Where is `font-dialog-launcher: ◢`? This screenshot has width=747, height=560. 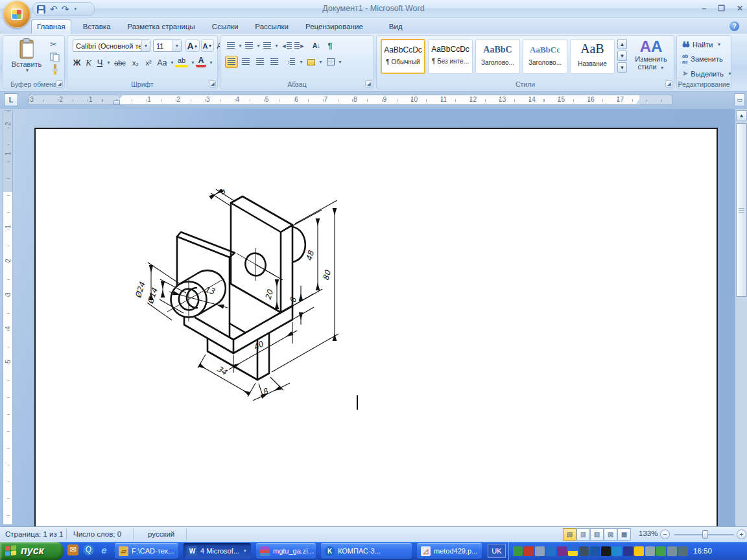
font-dialog-launcher: ◢ is located at coordinates (213, 84).